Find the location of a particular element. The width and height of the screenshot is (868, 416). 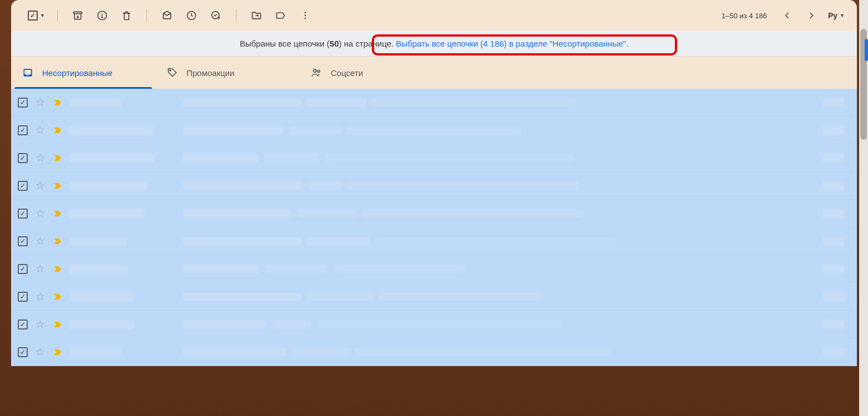

select-all-checkbox-icon: ✓ is located at coordinates (33, 16).